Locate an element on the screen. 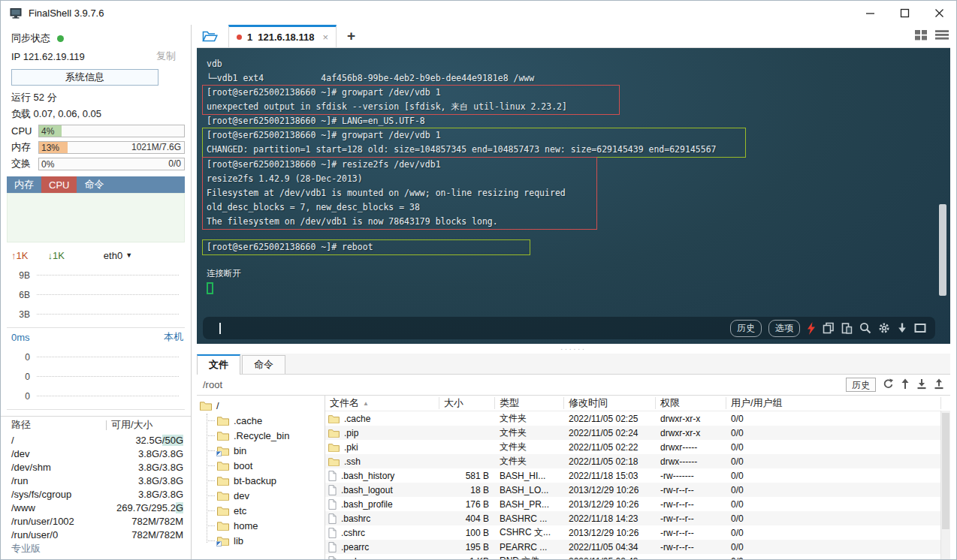 This screenshot has height=560, width=957. tree-item: bin is located at coordinates (261, 450).